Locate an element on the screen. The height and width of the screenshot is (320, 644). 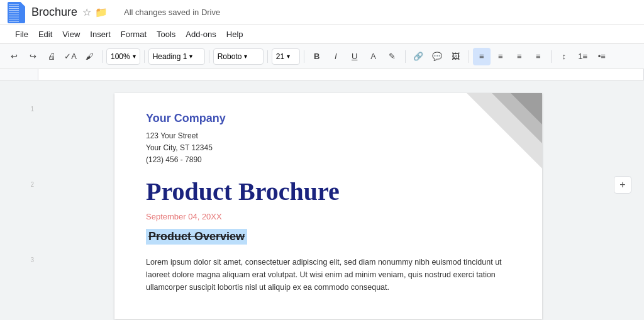
line-spacing-button: ↕ is located at coordinates (564, 57).